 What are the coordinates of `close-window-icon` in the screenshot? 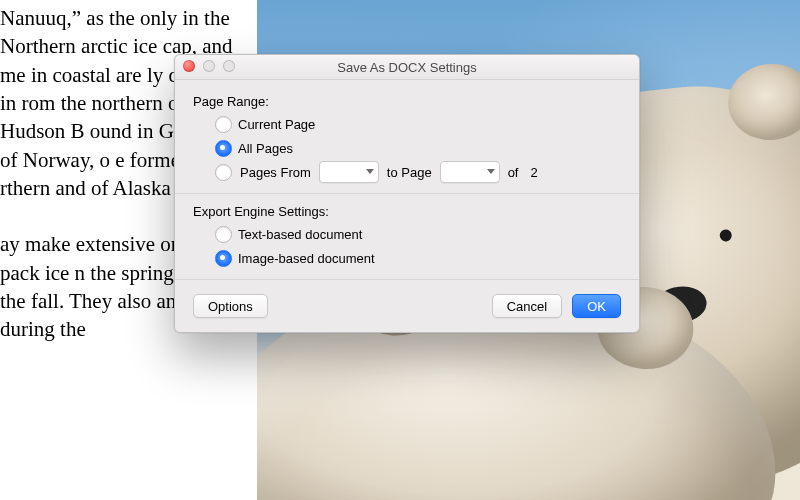 It's located at (189, 66).